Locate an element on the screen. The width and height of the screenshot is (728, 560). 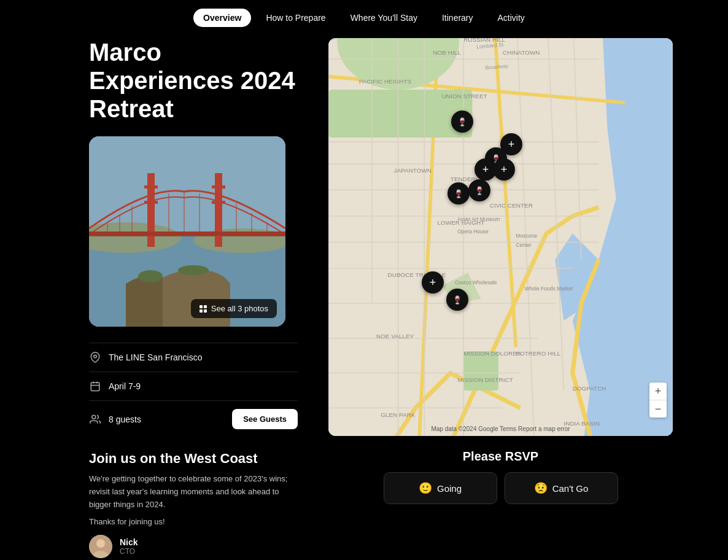
svg-text: POTRERO HILL is located at coordinates (538, 354).